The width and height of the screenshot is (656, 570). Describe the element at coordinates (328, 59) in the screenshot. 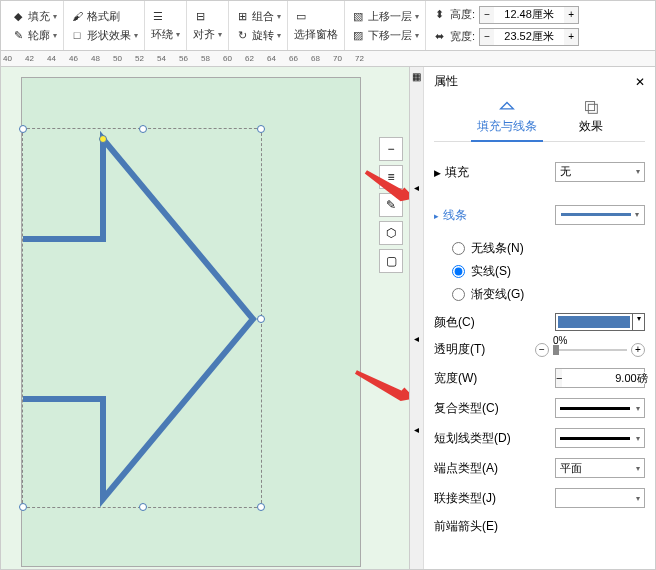

I see `horizontal-ruler: 404244 464850 525456 586062 646668 7072` at that location.